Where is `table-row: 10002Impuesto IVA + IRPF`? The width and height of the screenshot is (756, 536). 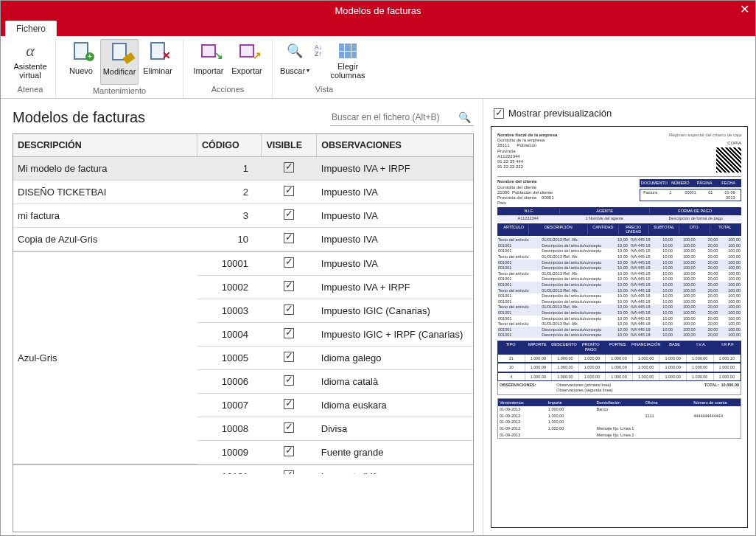 table-row: 10002Impuesto IVA + IRPF is located at coordinates (243, 288).